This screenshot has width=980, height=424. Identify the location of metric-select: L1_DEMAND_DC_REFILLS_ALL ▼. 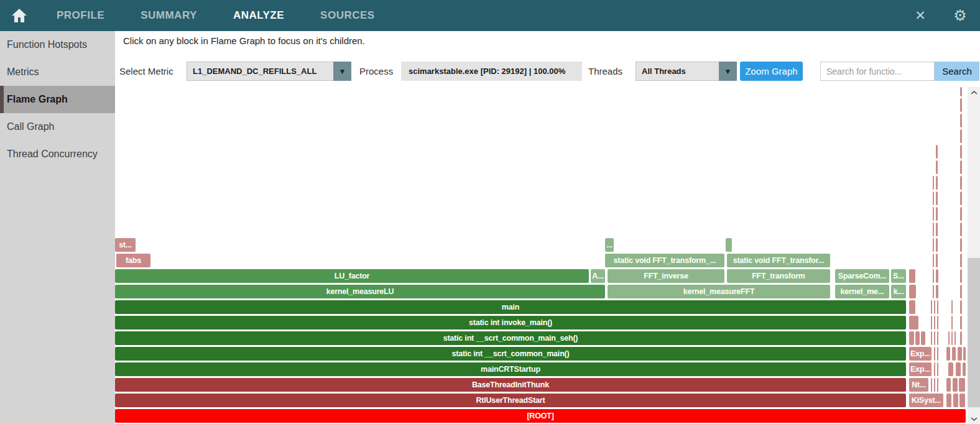
(269, 71).